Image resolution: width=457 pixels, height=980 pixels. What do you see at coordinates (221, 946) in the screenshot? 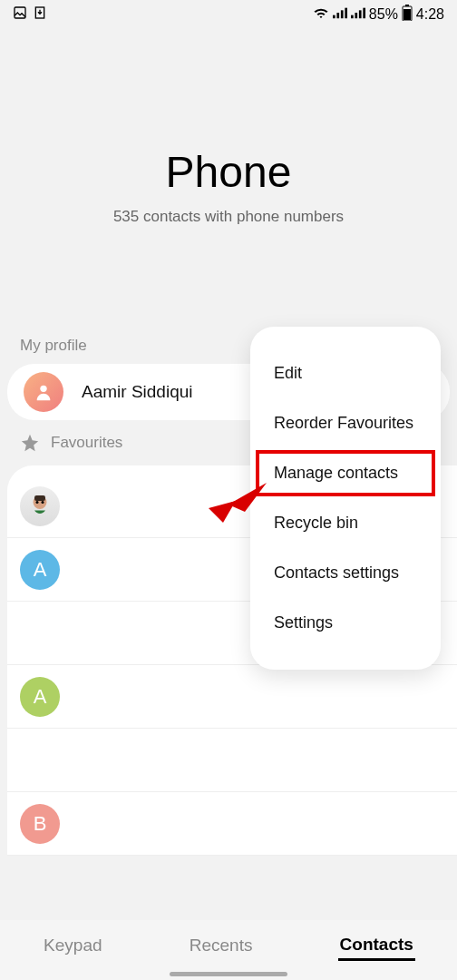
I see `tab-recents: Recents` at bounding box center [221, 946].